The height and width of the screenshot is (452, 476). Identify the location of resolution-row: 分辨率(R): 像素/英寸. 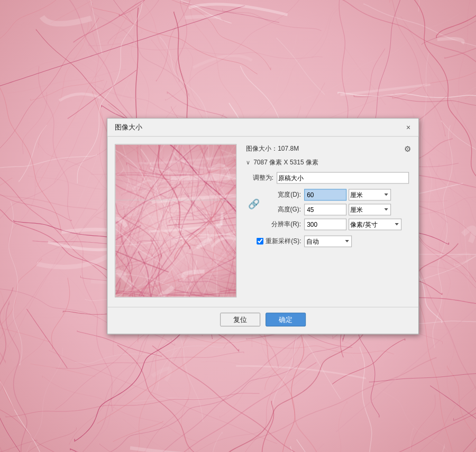
(334, 224).